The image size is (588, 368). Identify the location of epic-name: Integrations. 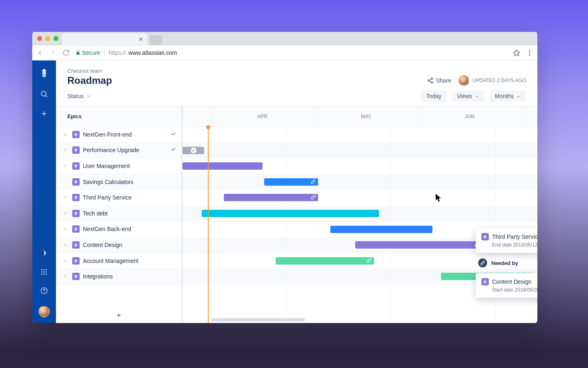
(129, 276).